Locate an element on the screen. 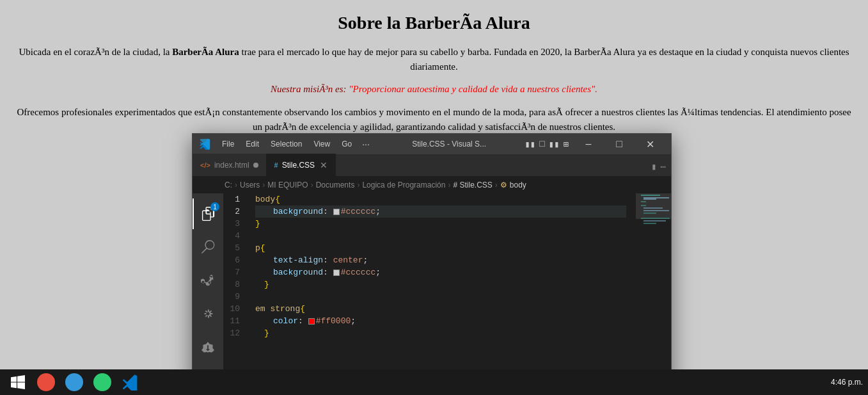 This screenshot has width=868, height=395. code-brace-3: } is located at coordinates (258, 224).